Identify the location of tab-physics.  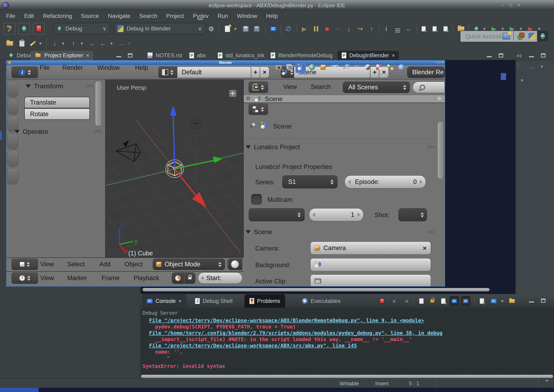
(401, 67).